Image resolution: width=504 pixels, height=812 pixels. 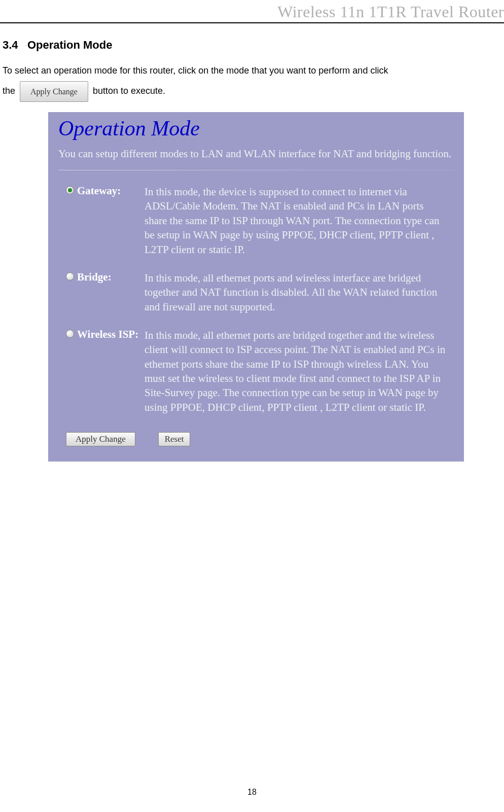 What do you see at coordinates (252, 12) in the screenshot?
I see `page-header: Wireless 11n 1T1R Travel Router` at bounding box center [252, 12].